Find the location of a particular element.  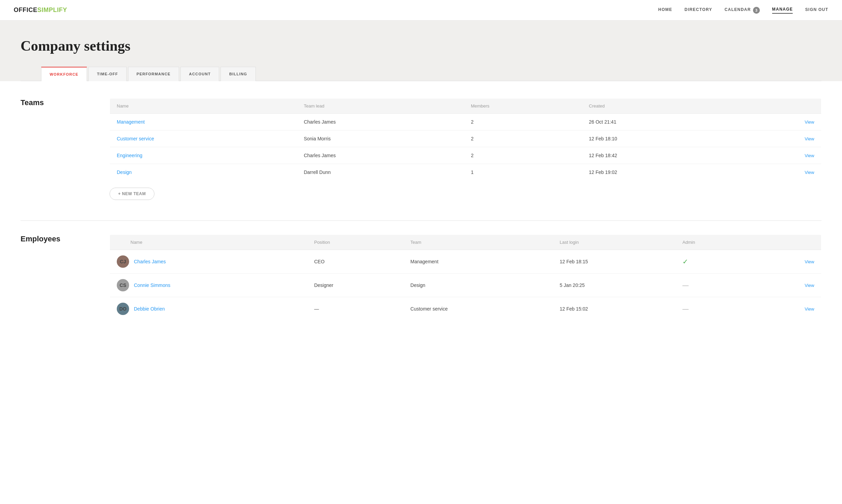

teams-table: Name Team lead Members Created Managemen… is located at coordinates (466, 140).